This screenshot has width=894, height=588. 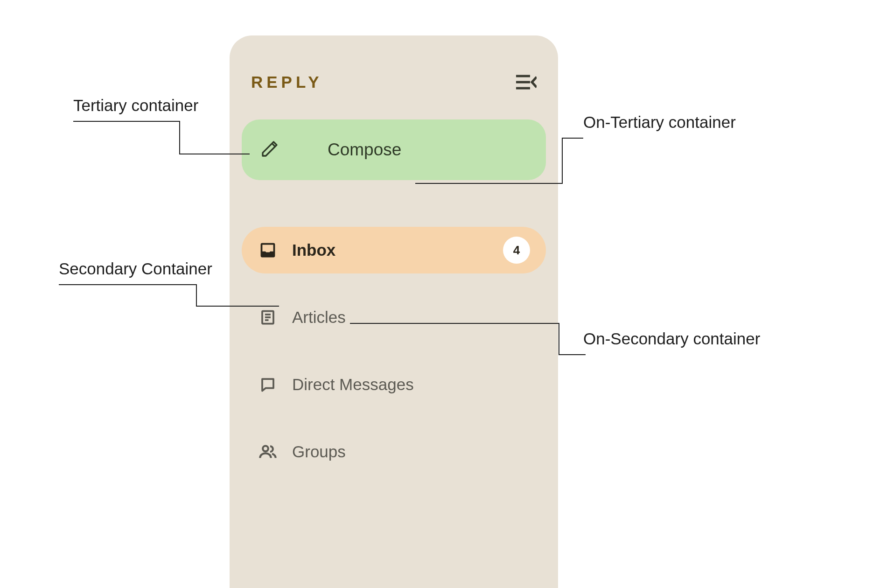 I want to click on annotation-on-secondary-container: On-Secondary container, so click(x=672, y=339).